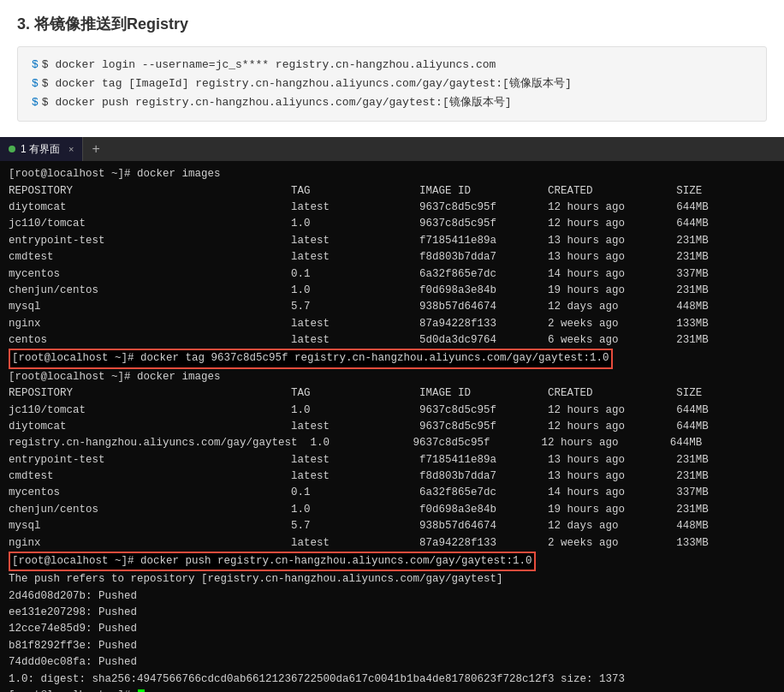 The height and width of the screenshot is (692, 784). Describe the element at coordinates (392, 24) in the screenshot. I see `page-heading: 3. 将镜像推送到Registry` at that location.